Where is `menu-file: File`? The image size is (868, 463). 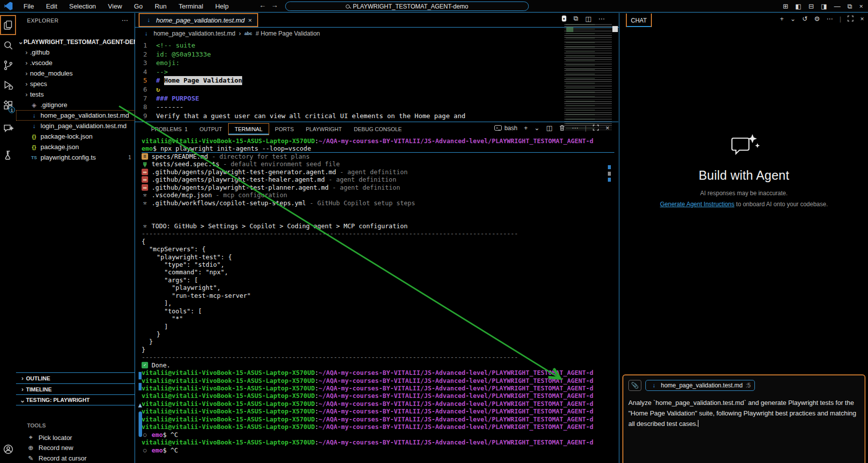 menu-file: File is located at coordinates (29, 6).